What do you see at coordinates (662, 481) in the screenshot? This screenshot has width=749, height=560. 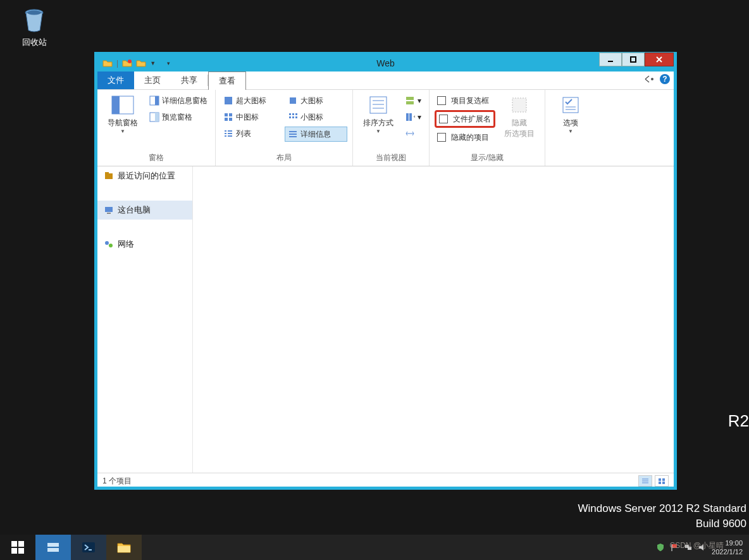 I see `icons-view-toggle` at bounding box center [662, 481].